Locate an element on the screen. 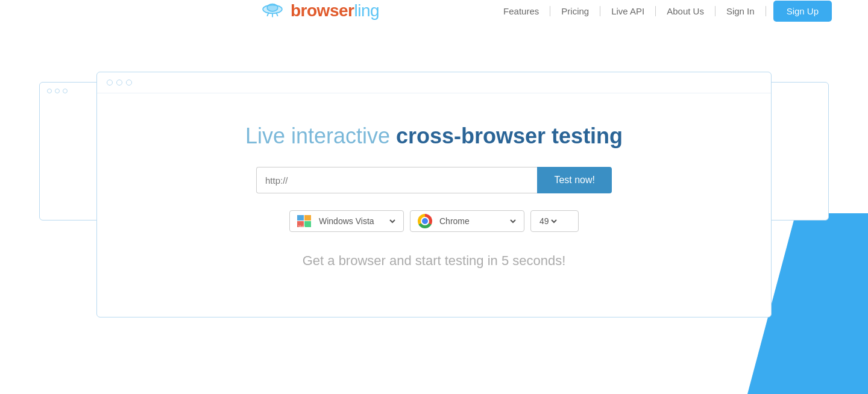 The image size is (868, 394). nav-features: Features is located at coordinates (521, 11).